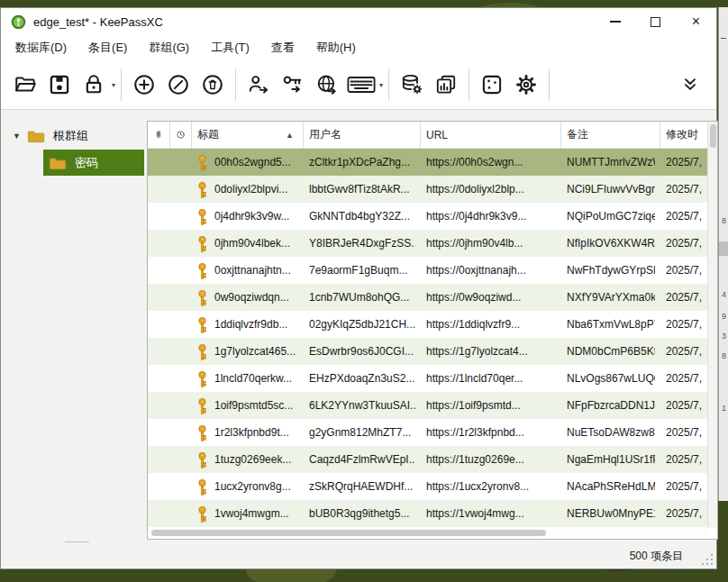  I want to click on entry-row: 00h0s2wgnd5...zCltkr1pXDcPaZhg...https:/…, so click(429, 162).